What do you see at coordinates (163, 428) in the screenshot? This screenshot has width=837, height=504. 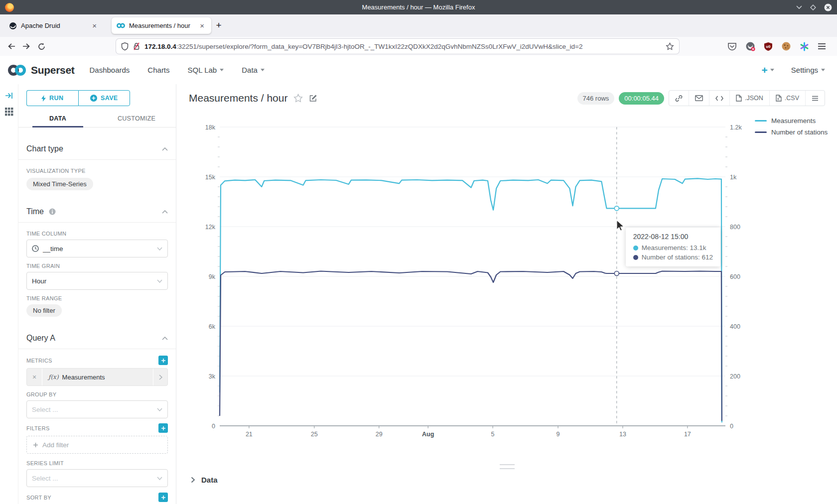 I see `add-filter-button` at bounding box center [163, 428].